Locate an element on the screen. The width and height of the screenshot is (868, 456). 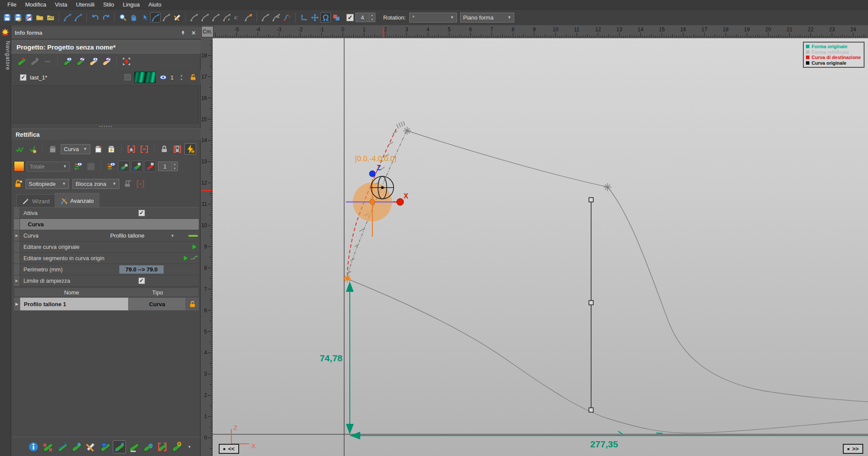
cone-curve is located at coordinates (507, 159).